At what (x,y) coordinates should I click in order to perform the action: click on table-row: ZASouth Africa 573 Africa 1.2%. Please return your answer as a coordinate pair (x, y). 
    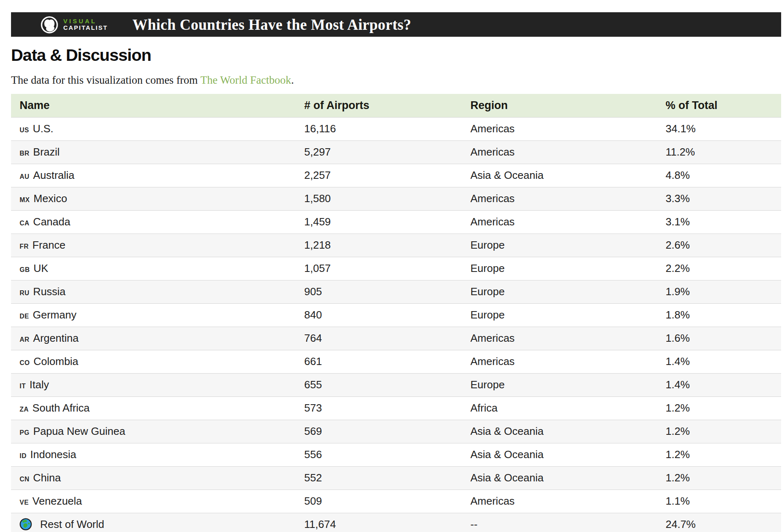
    Looking at the image, I should click on (396, 408).